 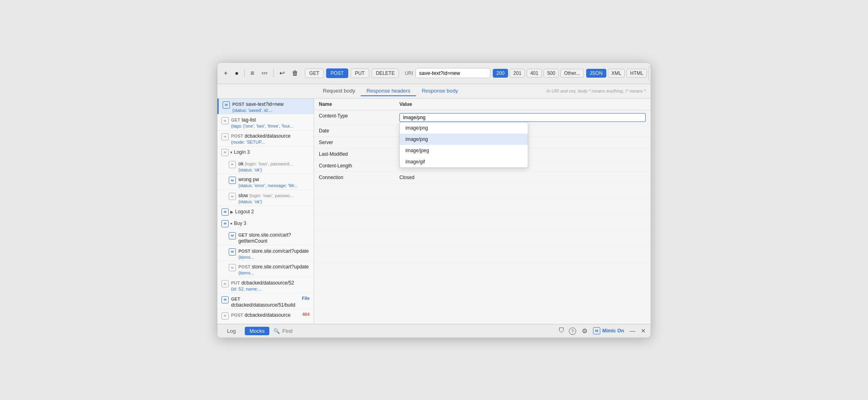 I want to click on group-header-buy: M ▾ Buy 3, so click(x=266, y=224).